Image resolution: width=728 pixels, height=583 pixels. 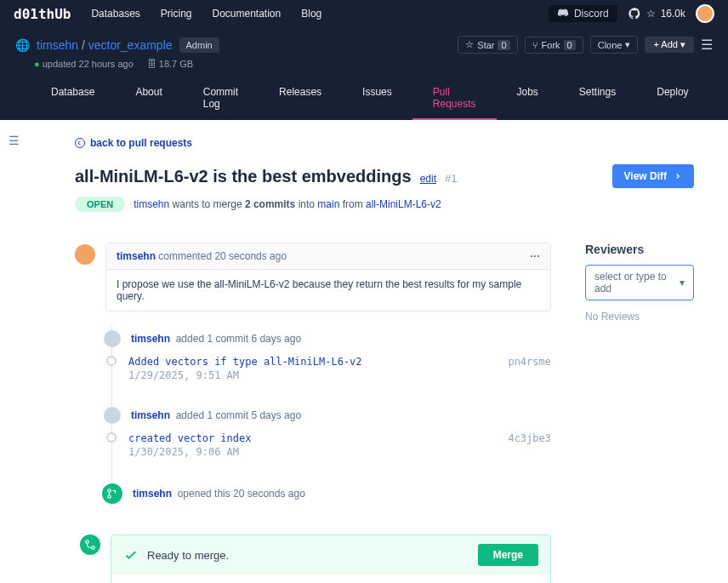 I want to click on comment-author-link: timsehn, so click(x=136, y=256).